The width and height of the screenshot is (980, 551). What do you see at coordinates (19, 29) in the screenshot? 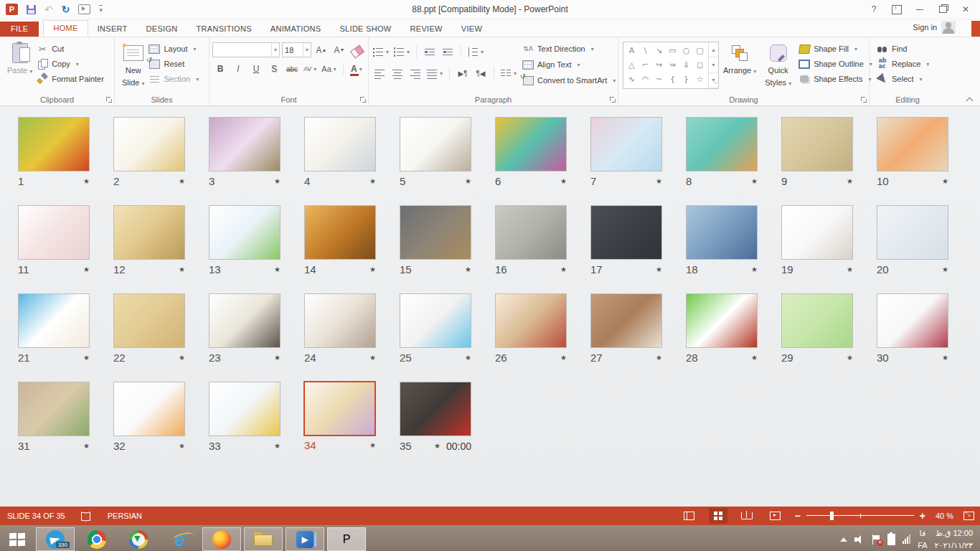
I see `tab-file: FILE` at bounding box center [19, 29].